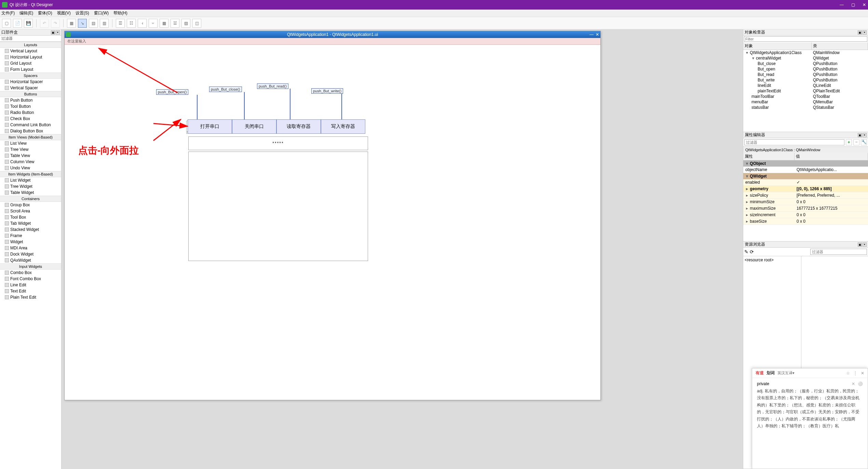 This screenshot has width=868, height=469. What do you see at coordinates (31, 137) in the screenshot?
I see `cat-itemviews: Item Views (Model-Based)` at bounding box center [31, 137].